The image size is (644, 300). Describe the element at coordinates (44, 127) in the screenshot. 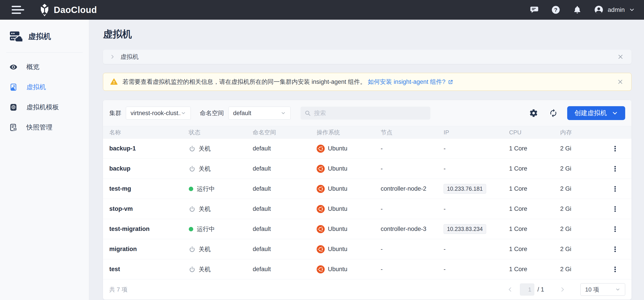

I see `sidebar-item-snapshot: 快照管理` at that location.